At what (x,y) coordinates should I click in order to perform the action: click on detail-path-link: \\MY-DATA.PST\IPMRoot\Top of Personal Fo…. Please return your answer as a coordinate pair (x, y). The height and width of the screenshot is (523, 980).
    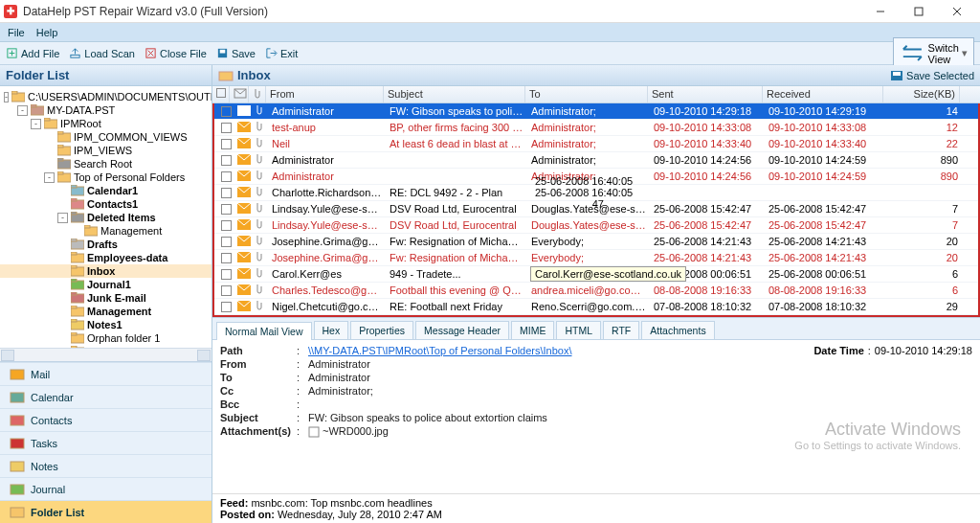
    Looking at the image, I should click on (440, 351).